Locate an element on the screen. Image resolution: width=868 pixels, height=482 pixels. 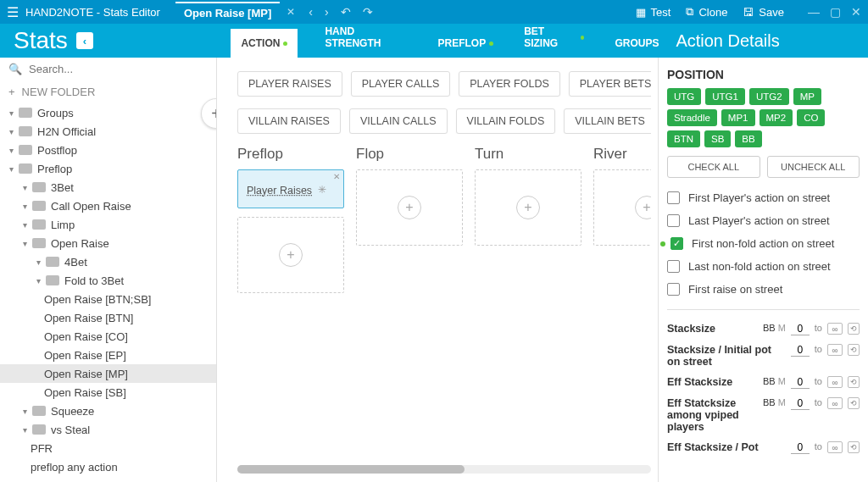
check-row: ✓First non-fold action on street is located at coordinates (763, 244).